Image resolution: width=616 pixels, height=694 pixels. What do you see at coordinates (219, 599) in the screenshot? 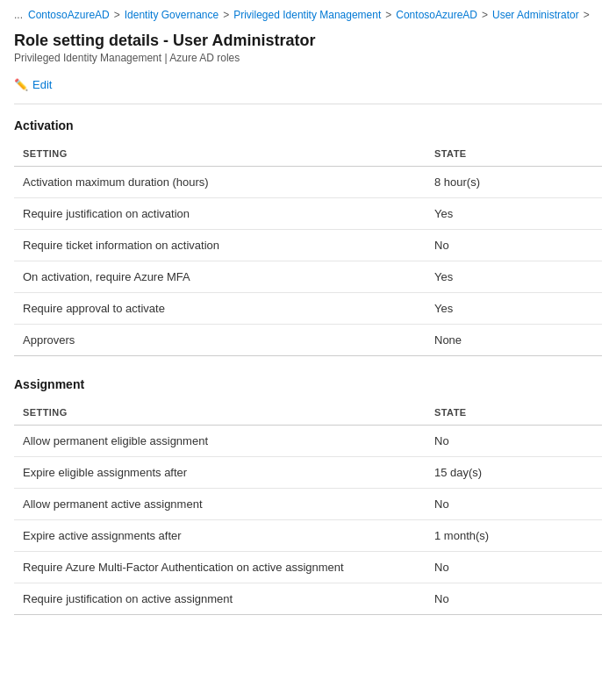
I see `assignment-setting-5: Require justification on active assignme…` at bounding box center [219, 599].